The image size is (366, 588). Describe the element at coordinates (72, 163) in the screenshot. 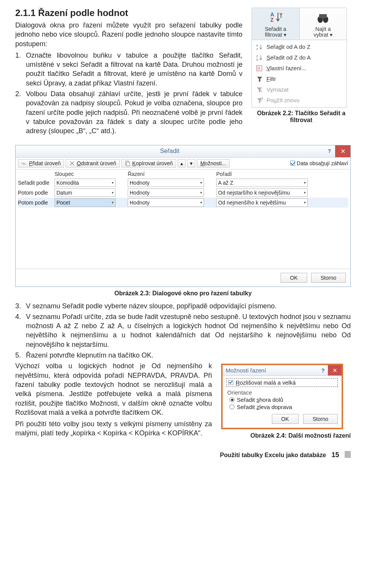

I see `remove-icon` at that location.